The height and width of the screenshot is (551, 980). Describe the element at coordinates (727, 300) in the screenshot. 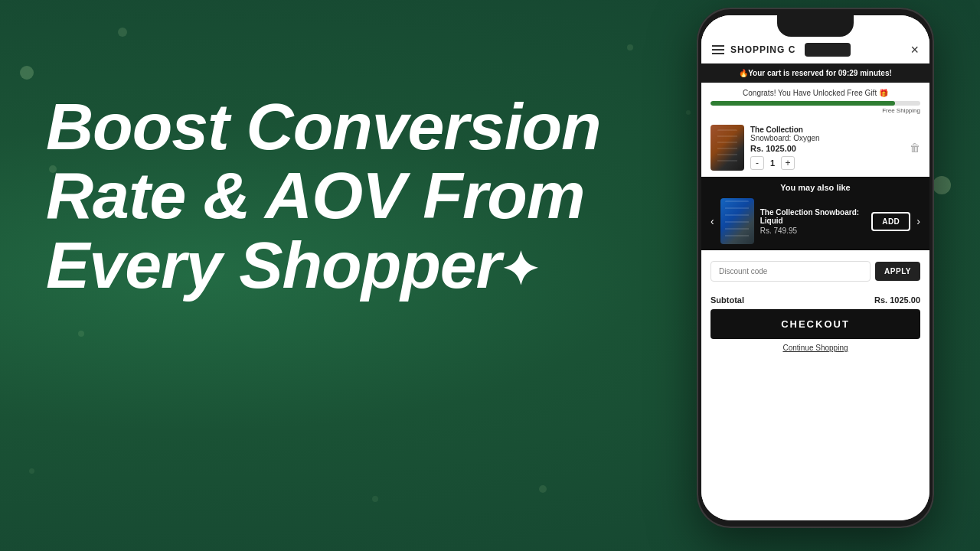

I see `subtotal-label: Subtotal` at that location.